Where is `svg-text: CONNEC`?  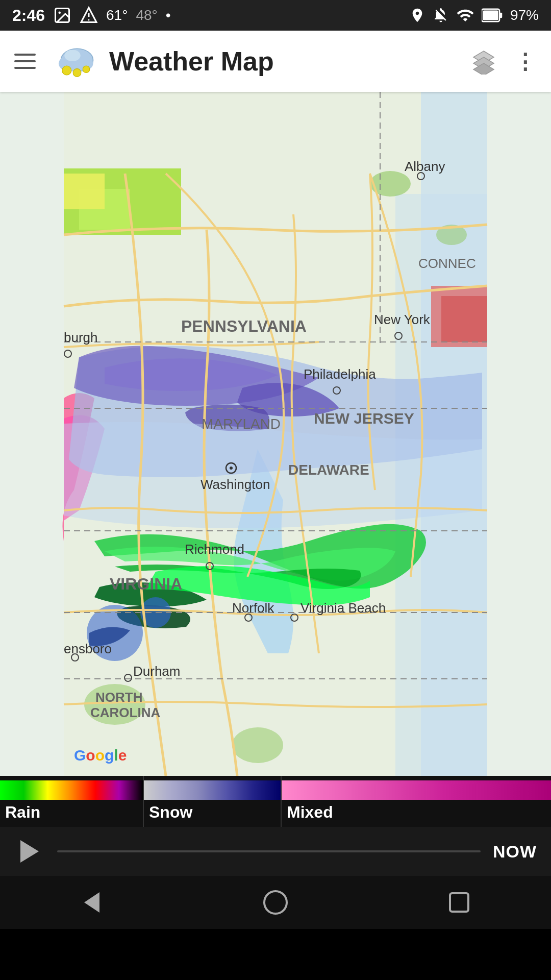 svg-text: CONNEC is located at coordinates (447, 263).